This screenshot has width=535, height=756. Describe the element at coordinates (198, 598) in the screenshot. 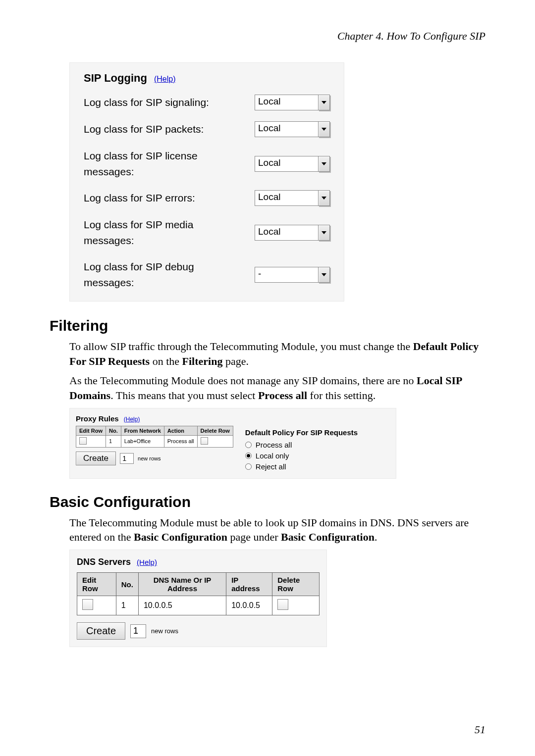

I see `dns-servers-panel: DNS Servers (Help) Edit Row No. DNS Name…` at that location.